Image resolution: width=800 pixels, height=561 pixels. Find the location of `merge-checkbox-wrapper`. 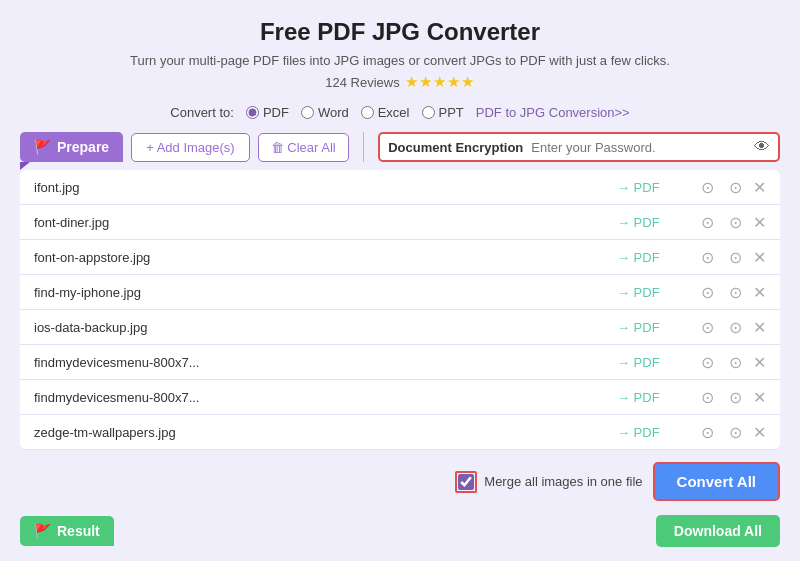

merge-checkbox-wrapper is located at coordinates (466, 482).